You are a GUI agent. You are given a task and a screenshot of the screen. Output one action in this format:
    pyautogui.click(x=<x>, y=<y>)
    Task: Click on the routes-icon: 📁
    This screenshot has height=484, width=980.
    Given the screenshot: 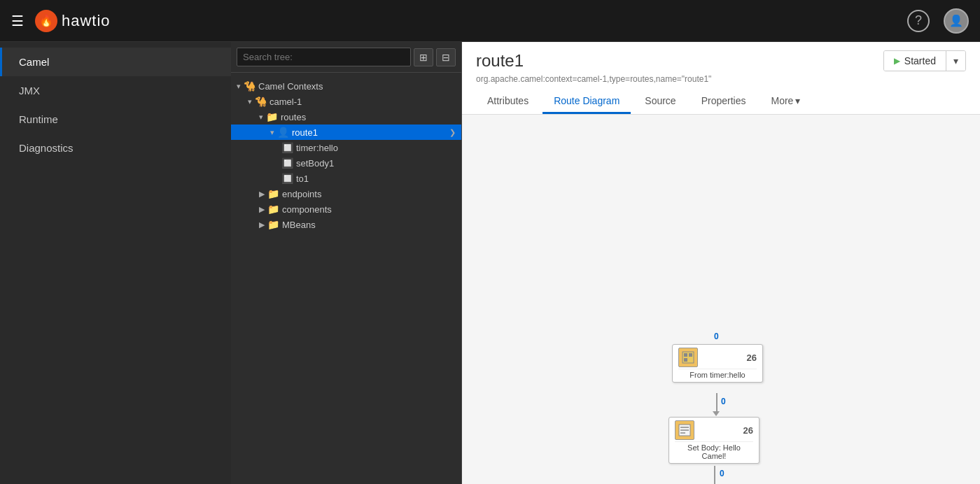 What is the action you would take?
    pyautogui.click(x=272, y=117)
    